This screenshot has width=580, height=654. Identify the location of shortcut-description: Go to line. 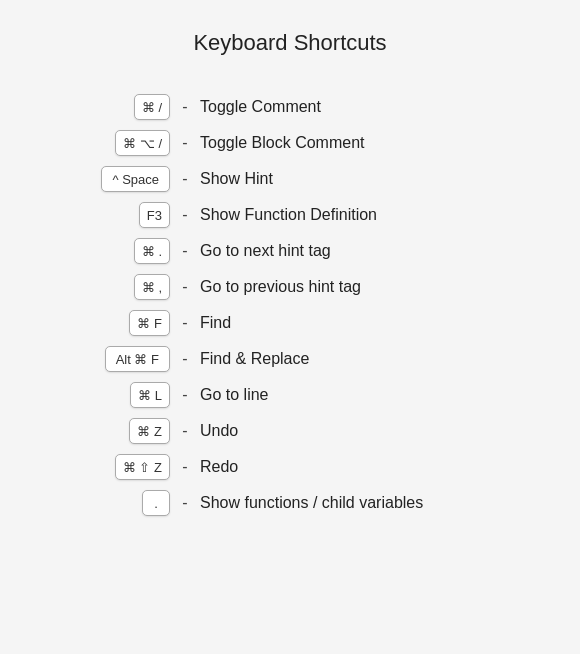
(370, 395).